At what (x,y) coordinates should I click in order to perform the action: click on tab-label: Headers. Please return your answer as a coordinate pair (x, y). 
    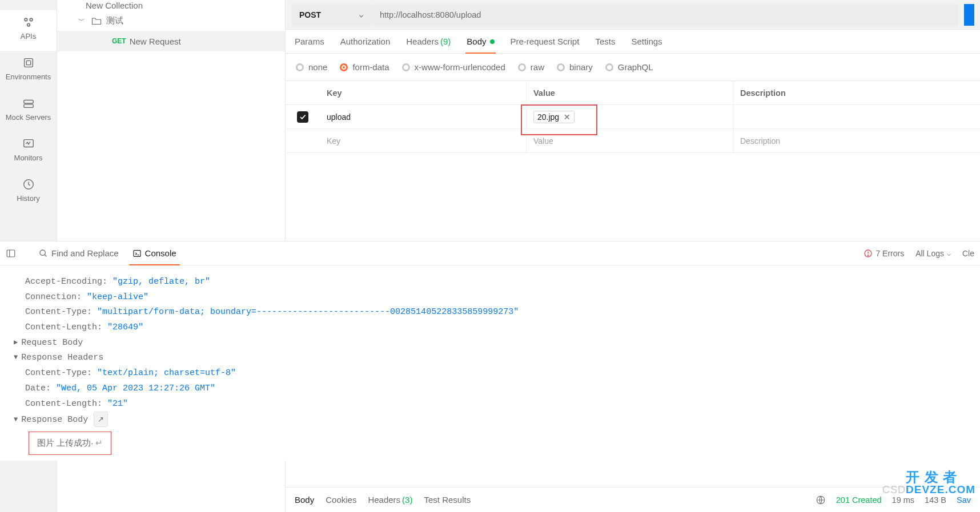
    Looking at the image, I should click on (423, 41).